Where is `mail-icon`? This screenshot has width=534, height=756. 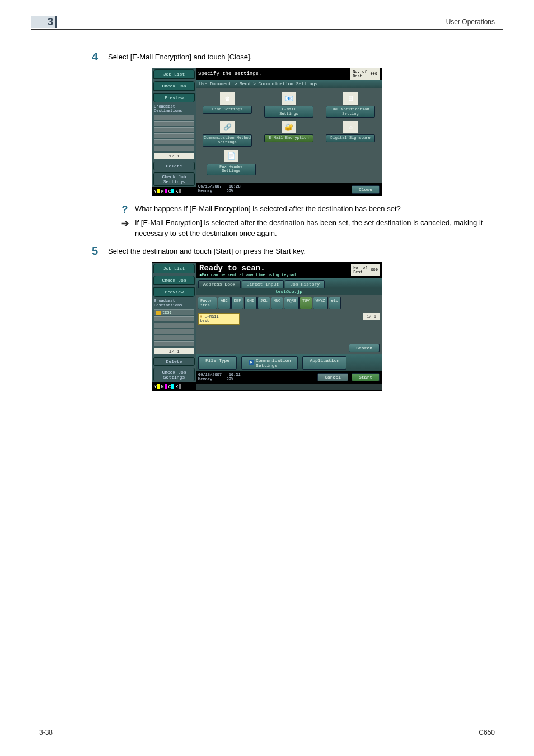
mail-icon is located at coordinates (158, 312).